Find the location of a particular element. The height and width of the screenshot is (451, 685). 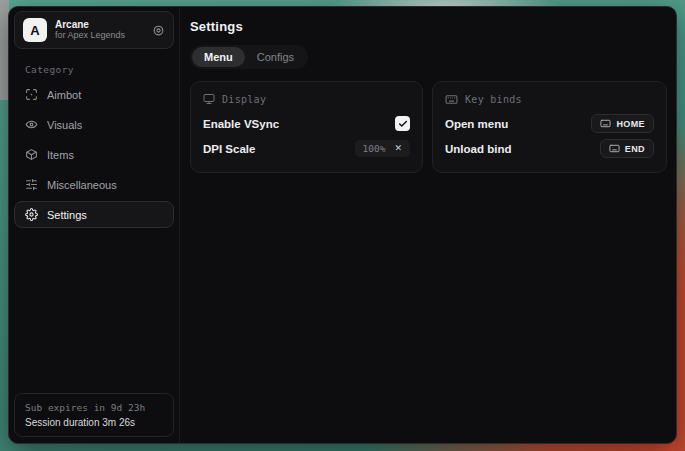

keybinds-card-header: Key binds is located at coordinates (550, 99).